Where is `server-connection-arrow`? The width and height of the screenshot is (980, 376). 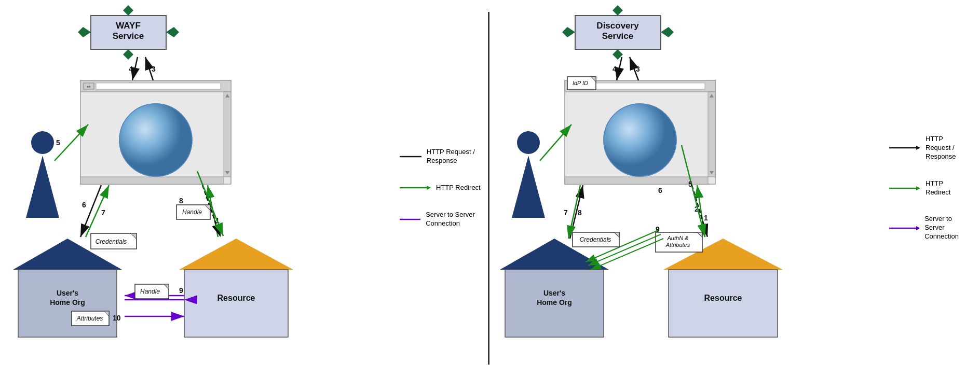 server-connection-arrow is located at coordinates (410, 219).